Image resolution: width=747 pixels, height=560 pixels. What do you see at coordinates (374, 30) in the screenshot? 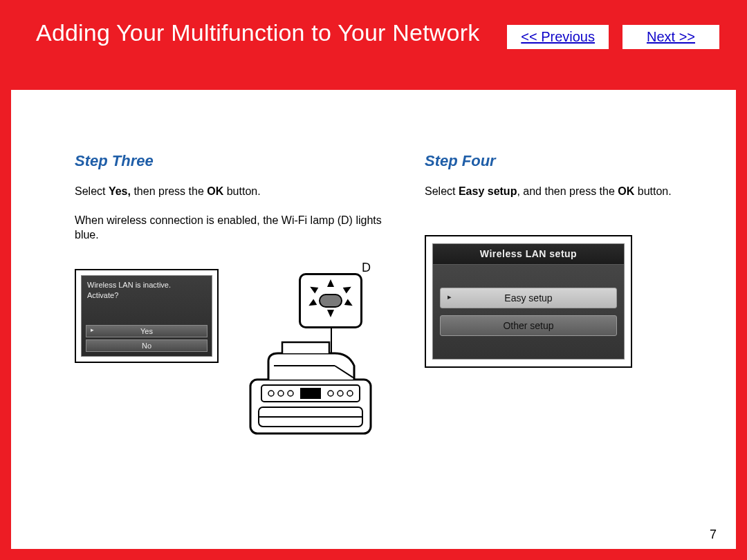
I see `header-bar: Adding Your Multifunction to Your Networ…` at bounding box center [374, 30].